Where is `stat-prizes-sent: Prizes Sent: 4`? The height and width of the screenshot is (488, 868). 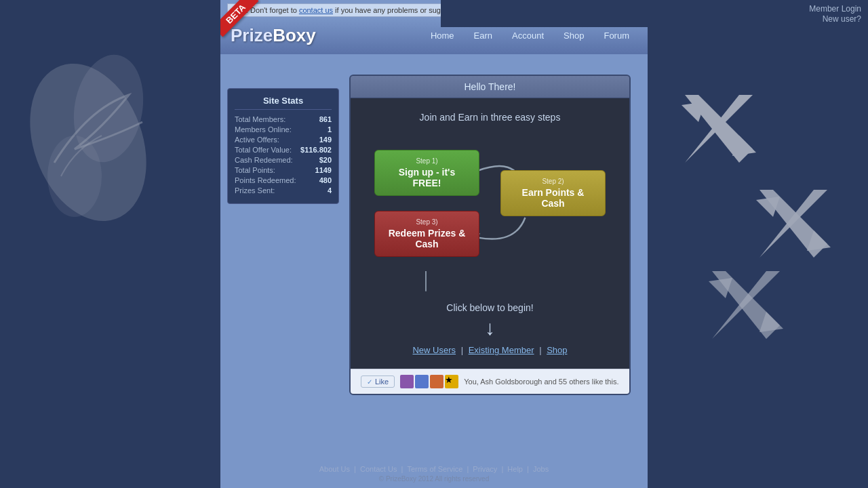
stat-prizes-sent: Prizes Sent: 4 is located at coordinates (283, 190).